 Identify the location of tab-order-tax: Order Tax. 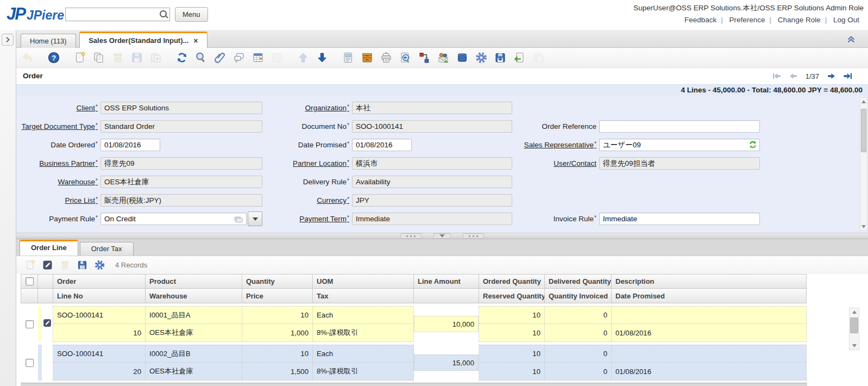
(106, 249).